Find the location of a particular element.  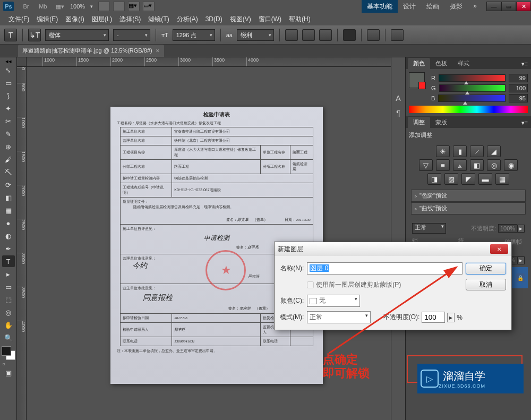

menu-edit: 编辑(E) is located at coordinates (47, 19).